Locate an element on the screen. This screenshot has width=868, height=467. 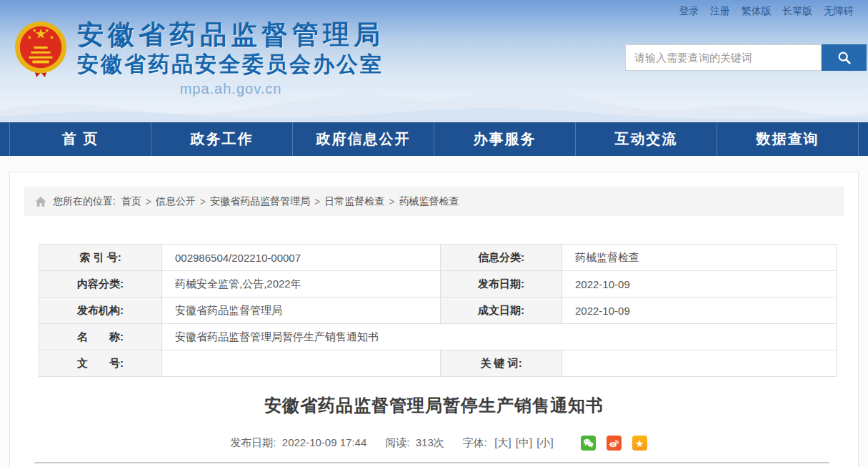
article-views-label: 阅读: is located at coordinates (400, 442).